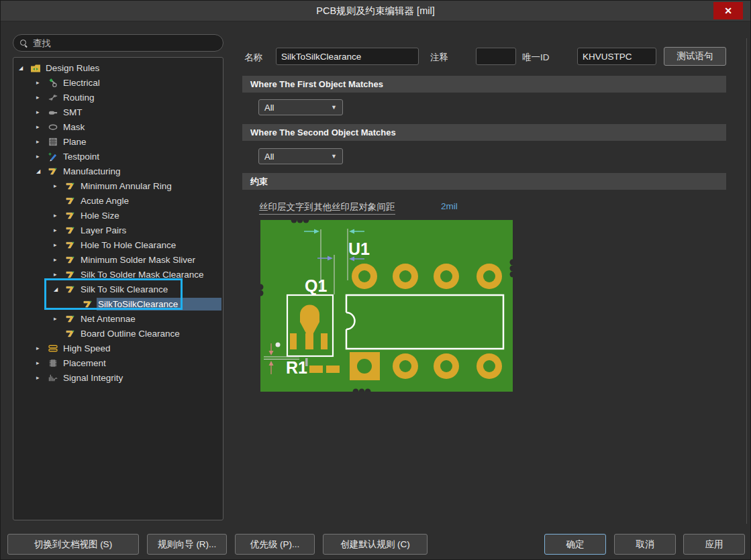 Image resolution: width=751 pixels, height=560 pixels. What do you see at coordinates (301, 156) in the screenshot?
I see `second-match-dropdown: All ▼` at bounding box center [301, 156].